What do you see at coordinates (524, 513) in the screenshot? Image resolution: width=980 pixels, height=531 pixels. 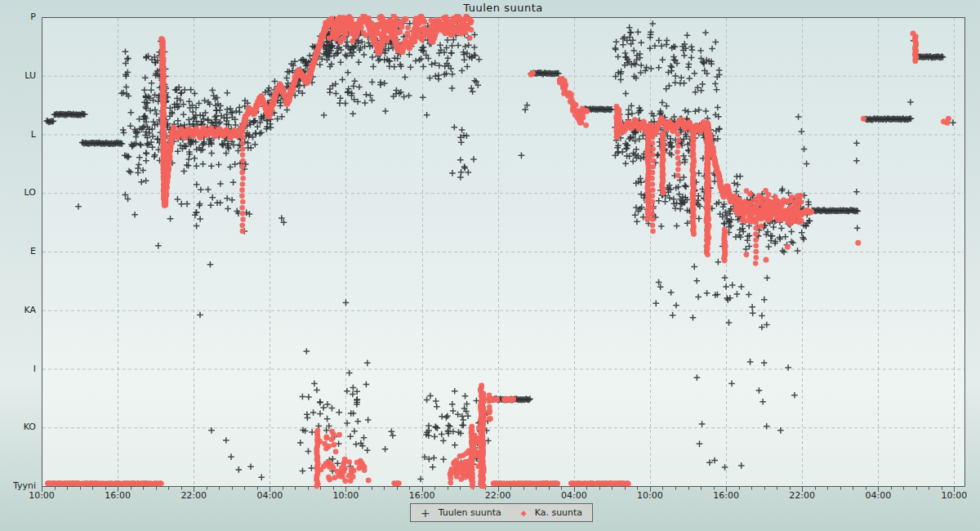 I see `diamond-marker-icon: ◆` at bounding box center [524, 513].